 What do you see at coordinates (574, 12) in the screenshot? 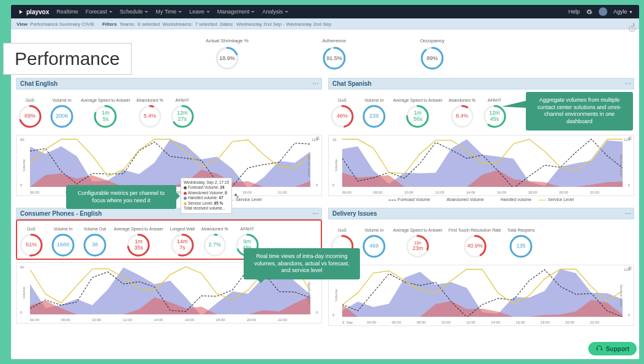
I see `nav-help: Help` at bounding box center [574, 12].